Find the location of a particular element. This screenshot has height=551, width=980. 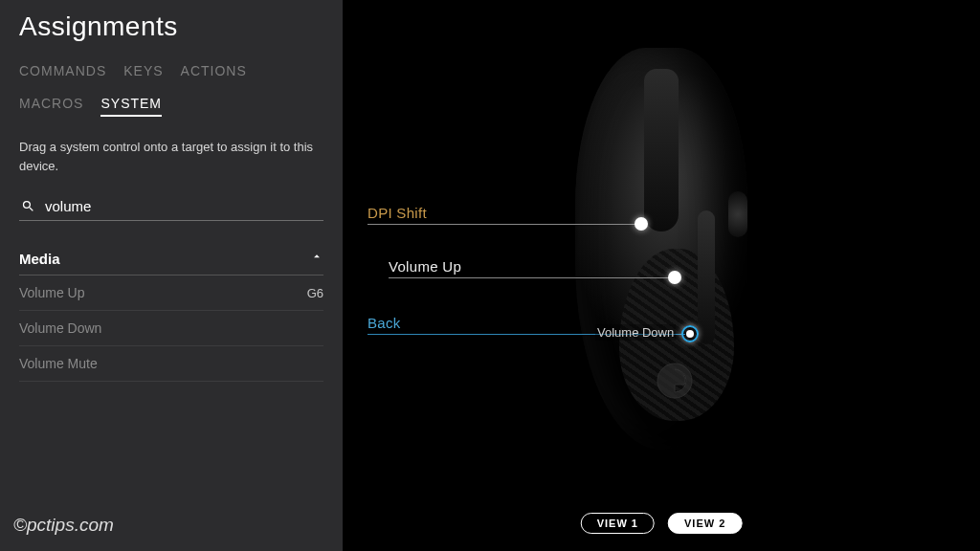

chevron-up-icon is located at coordinates (317, 258).